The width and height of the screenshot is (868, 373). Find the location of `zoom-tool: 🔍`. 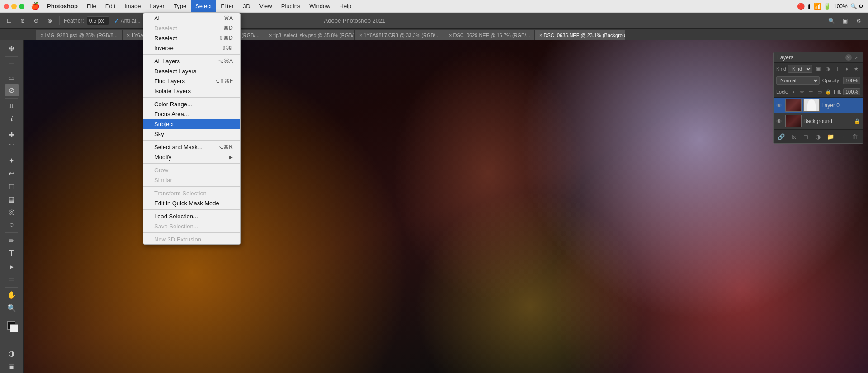

zoom-tool: 🔍 is located at coordinates (12, 308).